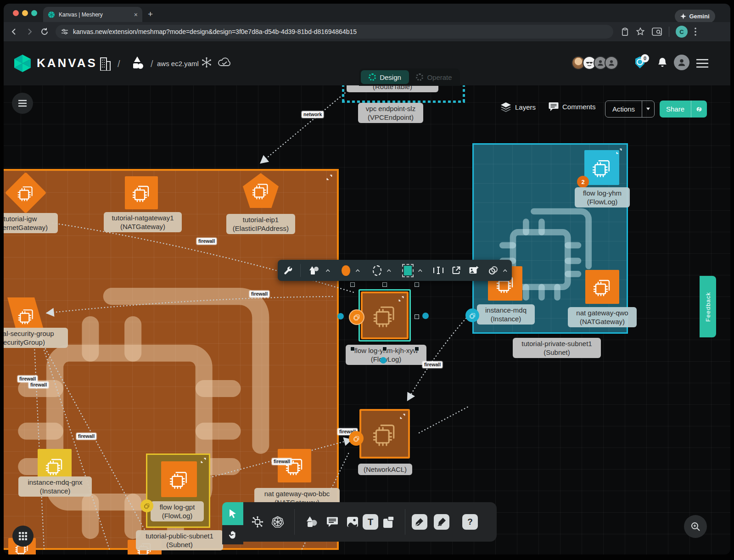  I want to click on feedback-tab: Feedback, so click(708, 307).